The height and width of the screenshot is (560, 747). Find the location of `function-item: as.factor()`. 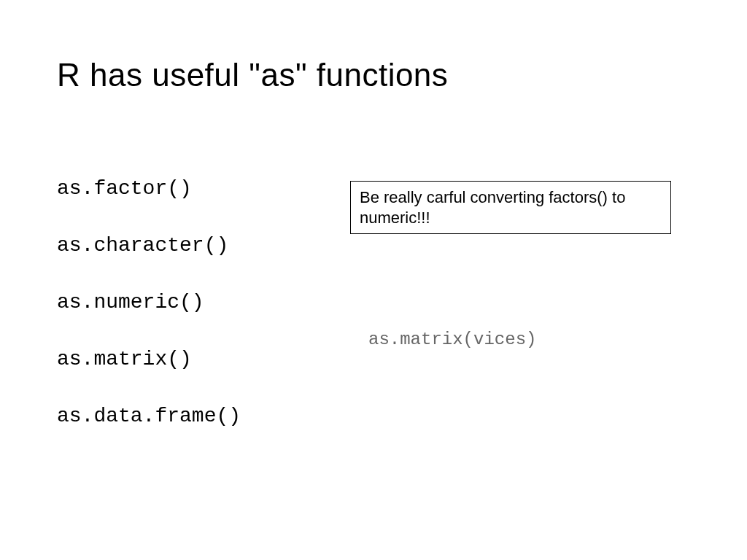

function-item: as.factor() is located at coordinates (149, 189).